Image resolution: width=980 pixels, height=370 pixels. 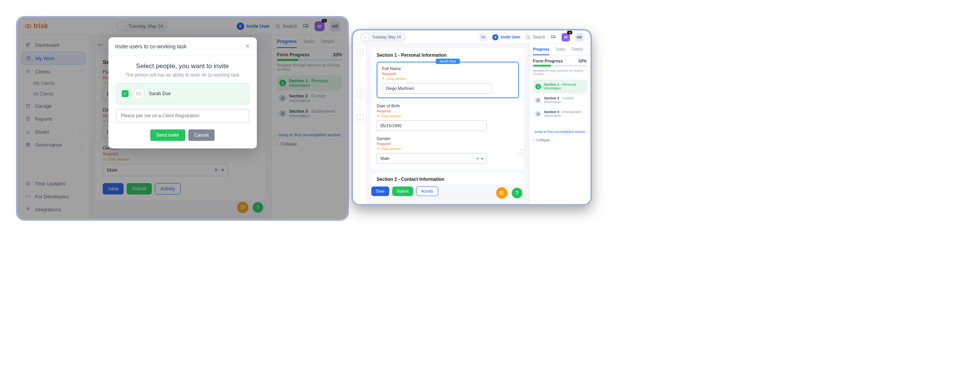 I want to click on progress-panel: Progress Tasks Details Form Progress33% …, so click(x=560, y=124).